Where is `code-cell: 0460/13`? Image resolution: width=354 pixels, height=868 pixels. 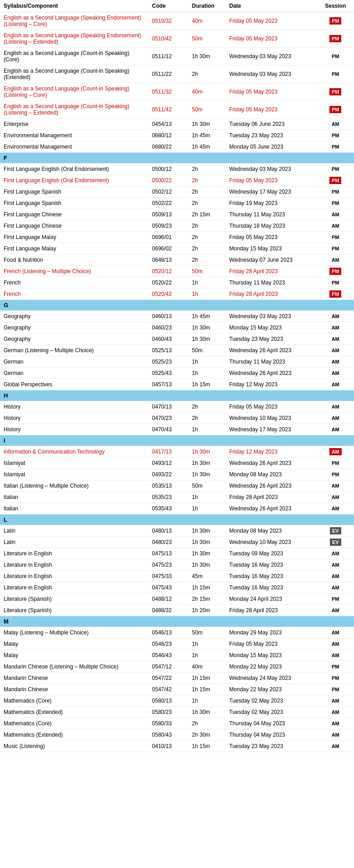
code-cell: 0460/13 is located at coordinates (168, 316).